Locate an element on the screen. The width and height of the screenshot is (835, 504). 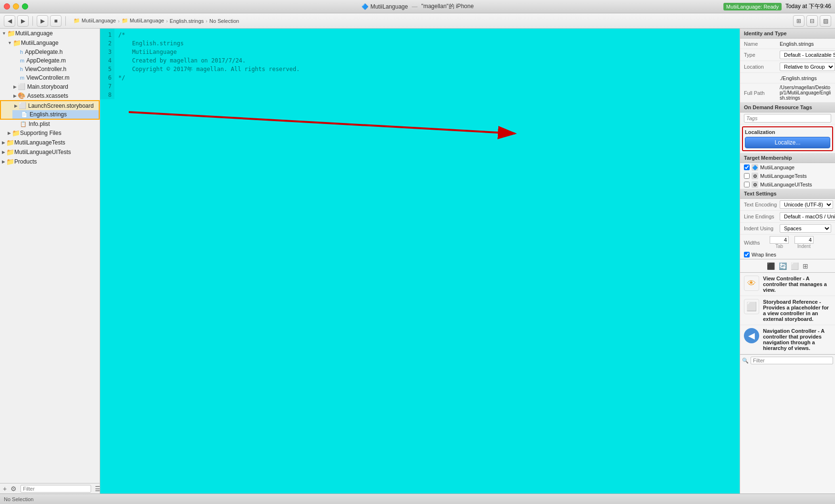
library-item-nav-controller: ◀ Navigation Controller - A controller t… is located at coordinates (788, 339).